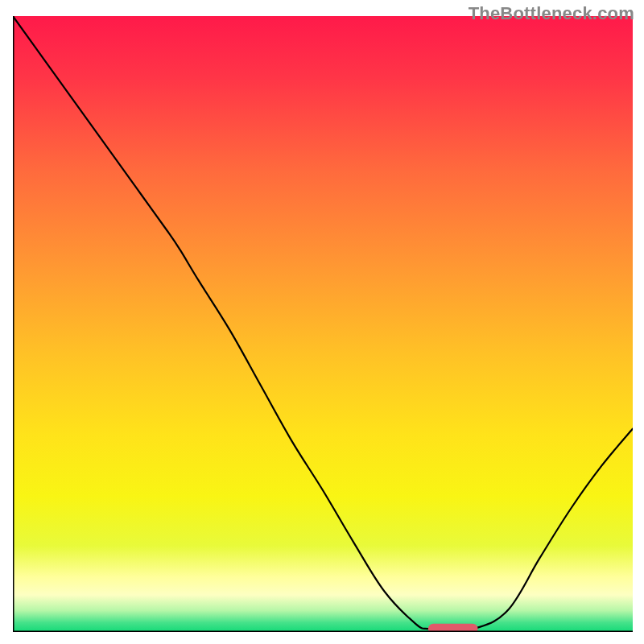  Describe the element at coordinates (453, 628) in the screenshot. I see `sweet-spot-marker` at that location.